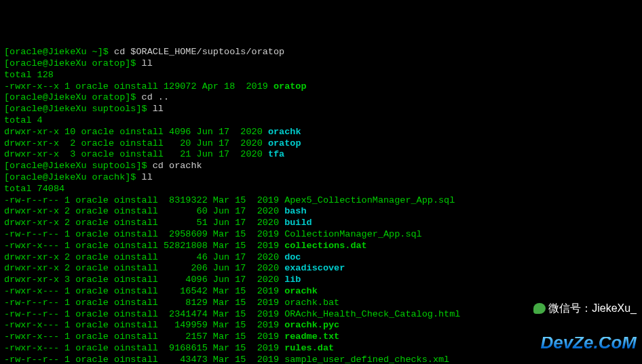 Image resolution: width=642 pixels, height=364 pixels. I want to click on watermark-bottom: DevZe.CoM, so click(585, 343).